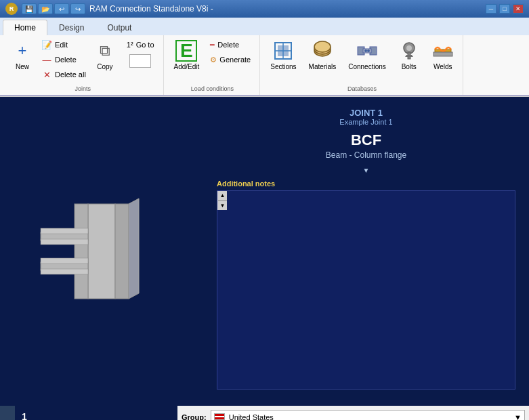 The width and height of the screenshot is (529, 420). I want to click on add-edit-icon: E, so click(186, 51).